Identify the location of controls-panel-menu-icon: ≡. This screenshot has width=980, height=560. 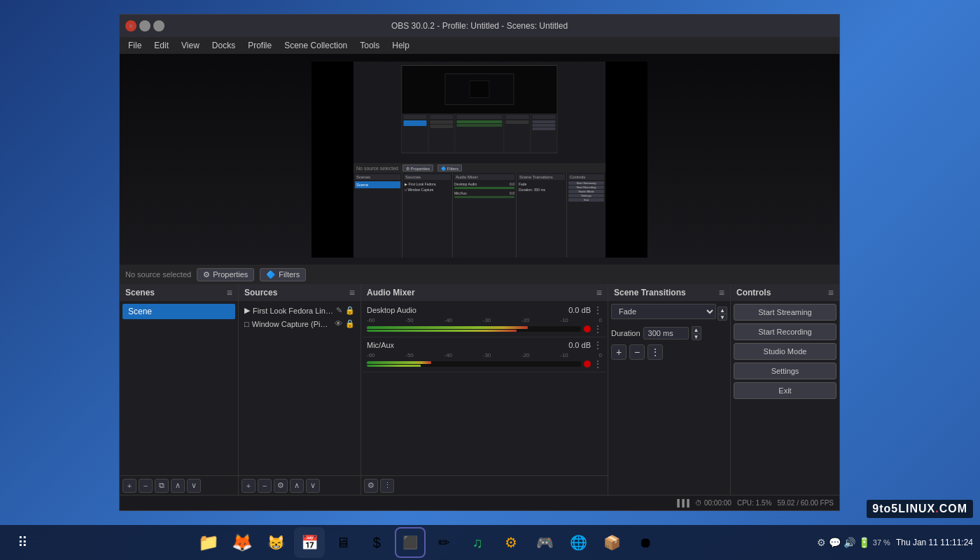
(831, 293).